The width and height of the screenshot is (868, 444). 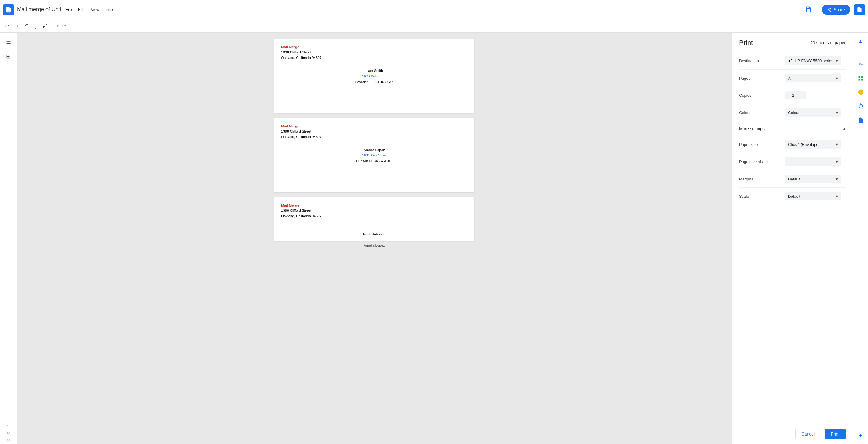 What do you see at coordinates (757, 145) in the screenshot?
I see `paper-size-label: Paper size` at bounding box center [757, 145].